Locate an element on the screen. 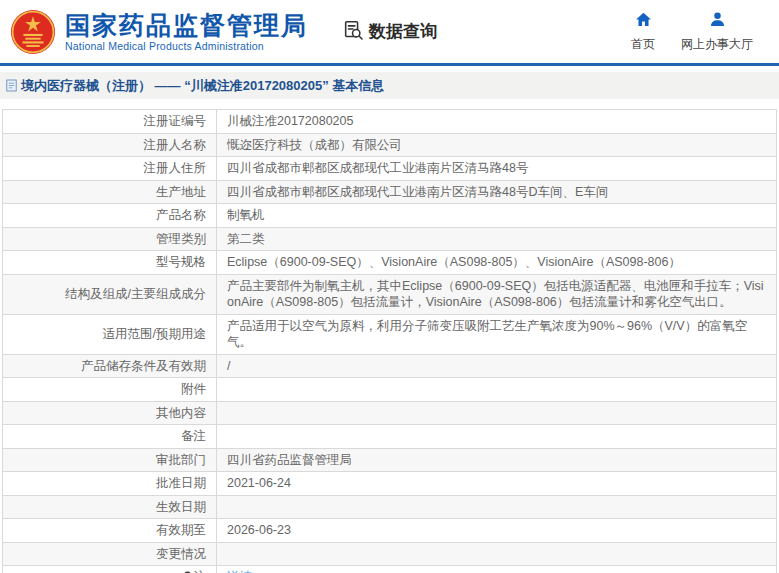 This screenshot has width=779, height=573. table-row: 结构及组成/主要组成成分产品主要部件为制氧主机，其中Eclipse（6900-0… is located at coordinates (390, 294).